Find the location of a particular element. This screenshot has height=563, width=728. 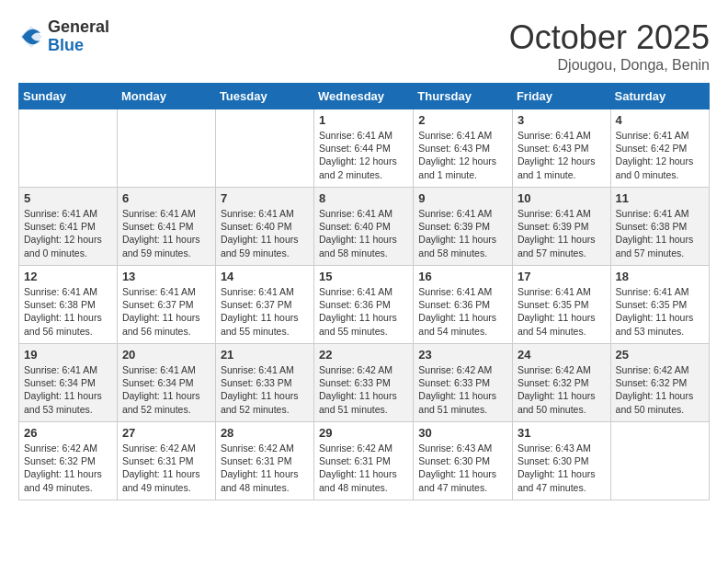

day-number: 14 is located at coordinates (265, 276).